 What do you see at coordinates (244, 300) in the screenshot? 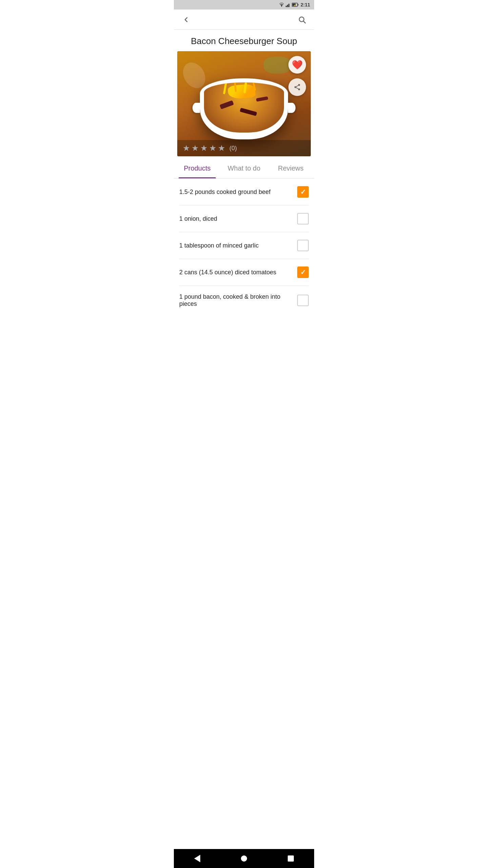
I see `ingredient-item: 1 pound bacon, cooked & broken into piec…` at bounding box center [244, 300].